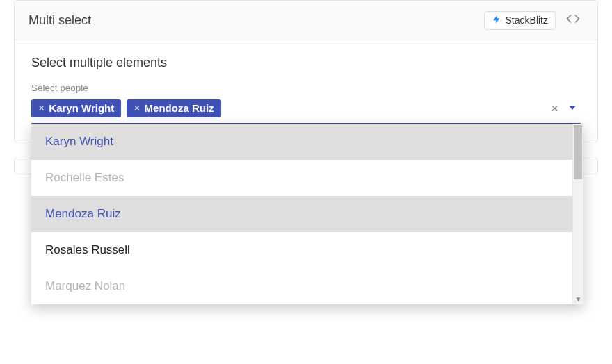 The height and width of the screenshot is (364, 612). I want to click on option: Rochelle Estes, so click(307, 178).